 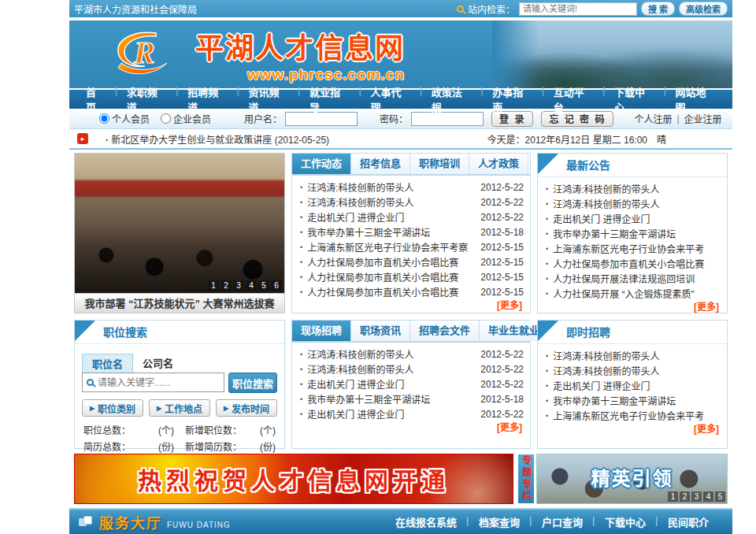 I want to click on nav-item: 就业指导, so click(x=329, y=99).